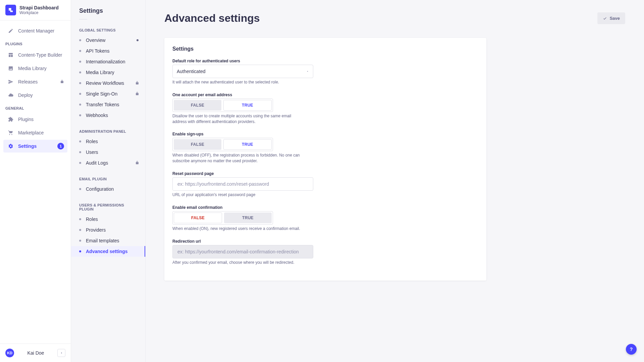  I want to click on brand-subtitle: Workplace, so click(39, 13).